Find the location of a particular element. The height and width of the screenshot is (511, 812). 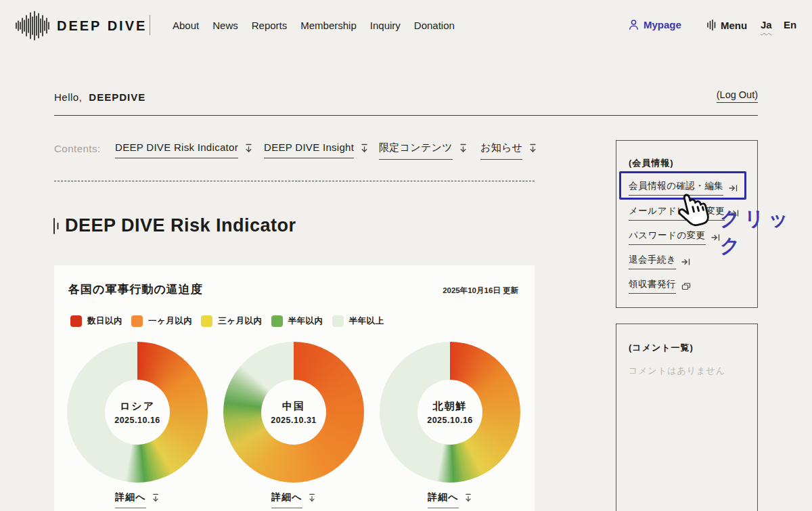

legend-swatch-yellow is located at coordinates (207, 321).